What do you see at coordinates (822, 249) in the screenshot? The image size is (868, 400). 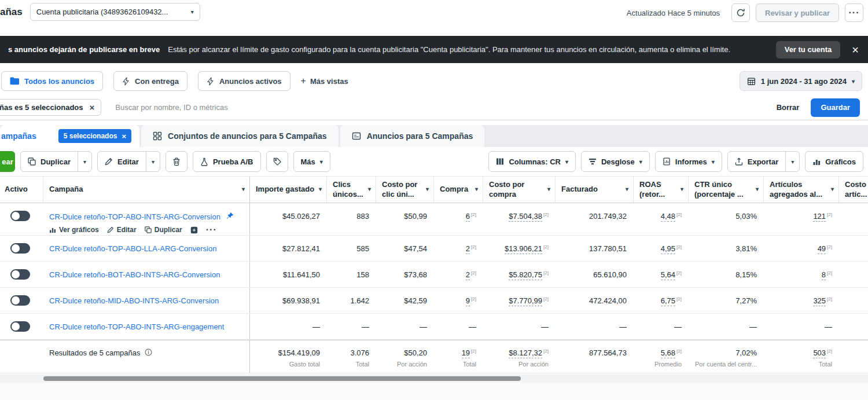 I see `metric-value: 49` at bounding box center [822, 249].